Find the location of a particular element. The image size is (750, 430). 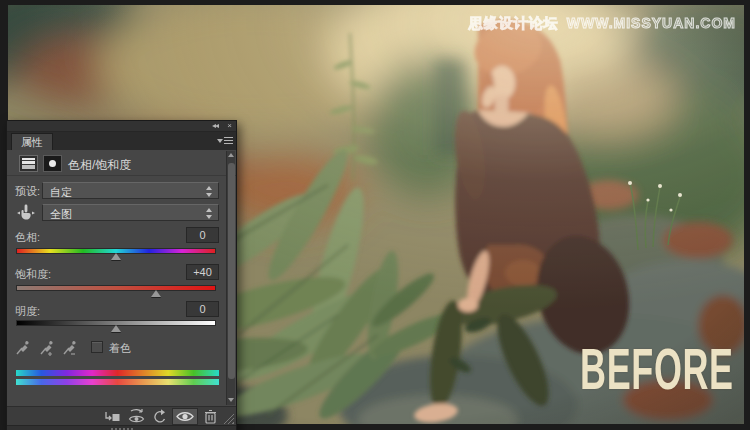

saturation-row: 饱和度: +40 is located at coordinates (122, 274).